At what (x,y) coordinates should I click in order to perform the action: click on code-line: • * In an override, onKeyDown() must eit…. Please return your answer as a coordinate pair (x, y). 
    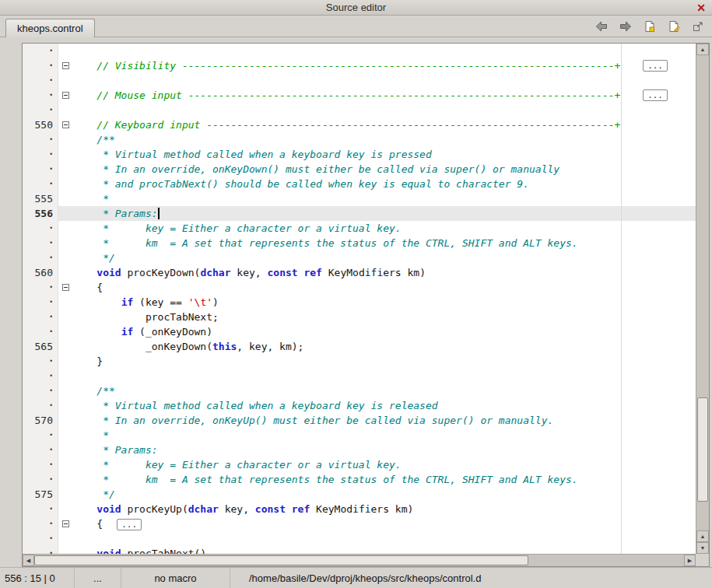
    Looking at the image, I should click on (360, 170).